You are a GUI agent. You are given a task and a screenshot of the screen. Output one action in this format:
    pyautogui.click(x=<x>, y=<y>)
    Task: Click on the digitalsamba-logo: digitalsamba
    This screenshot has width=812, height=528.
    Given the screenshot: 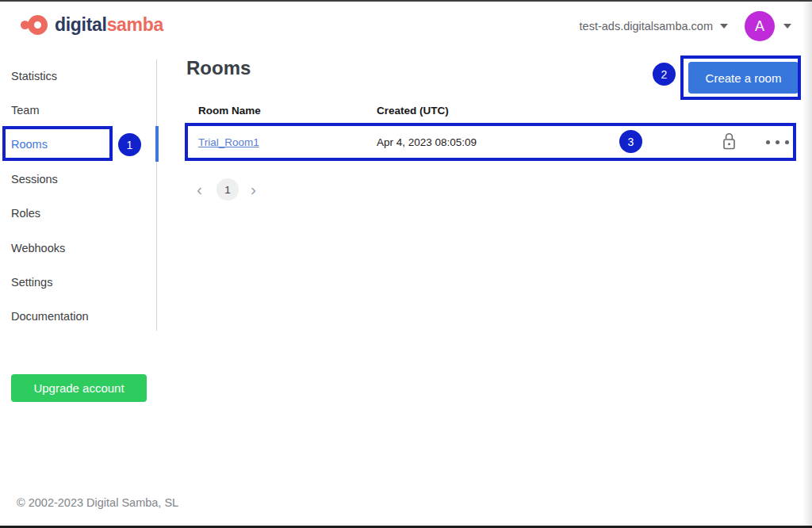 What is the action you would take?
    pyautogui.click(x=92, y=25)
    